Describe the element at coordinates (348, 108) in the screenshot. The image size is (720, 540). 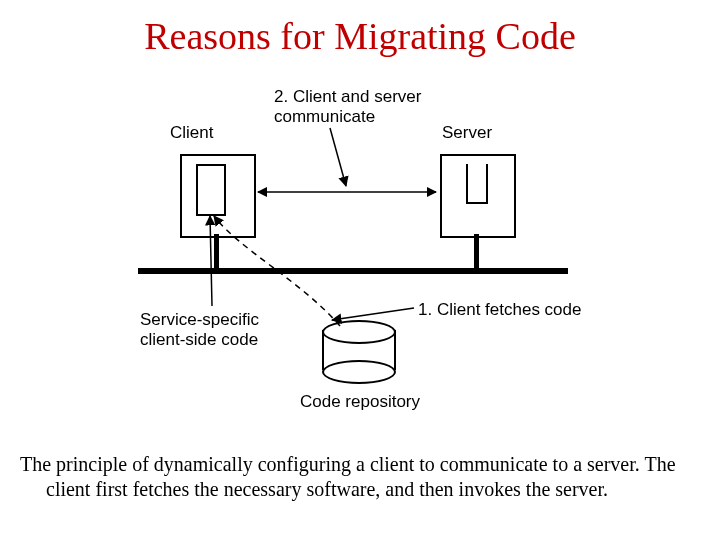
I see `label-step2: 2. Client and server communicate` at that location.